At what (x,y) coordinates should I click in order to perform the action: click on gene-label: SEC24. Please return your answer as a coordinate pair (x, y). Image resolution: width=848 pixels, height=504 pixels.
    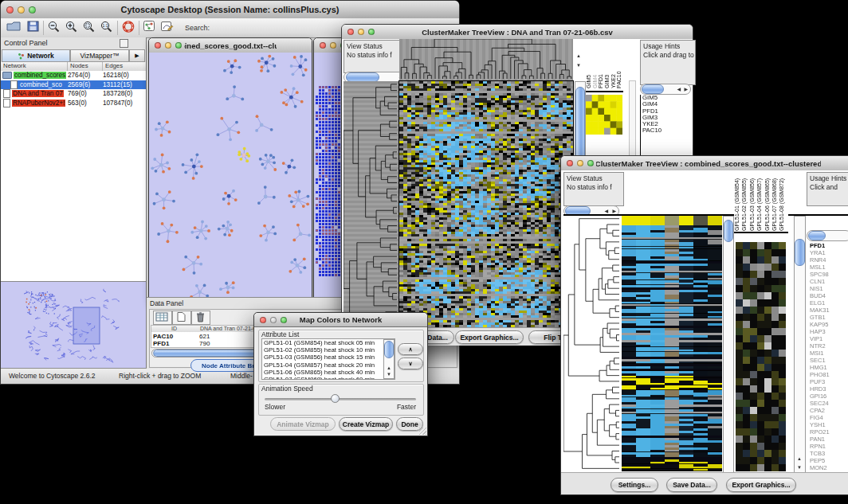
    Looking at the image, I should click on (828, 403).